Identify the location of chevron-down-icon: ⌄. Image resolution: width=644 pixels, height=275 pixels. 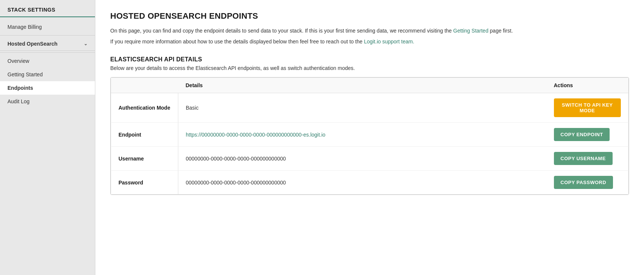
(86, 44).